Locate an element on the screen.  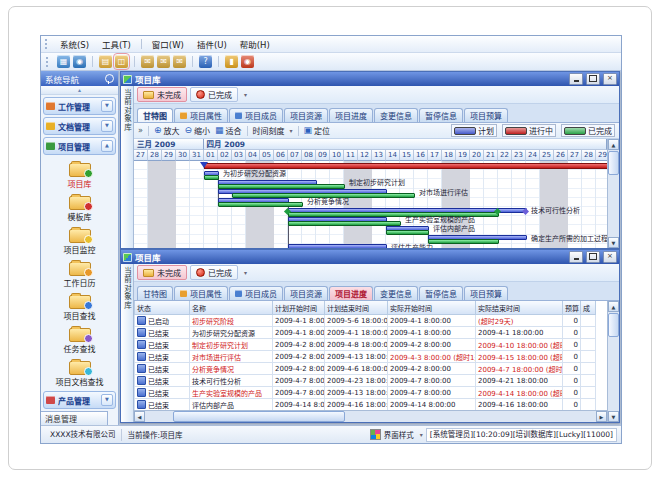
gantt-vertical-scrollbar: ▲ ▼ is located at coordinates (613, 194).